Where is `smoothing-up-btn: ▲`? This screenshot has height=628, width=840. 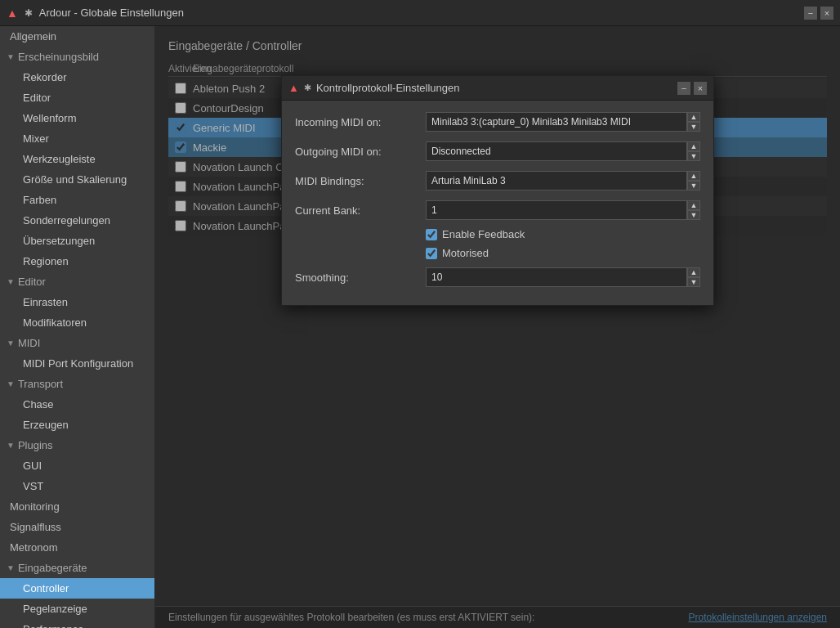 smoothing-up-btn: ▲ is located at coordinates (694, 272).